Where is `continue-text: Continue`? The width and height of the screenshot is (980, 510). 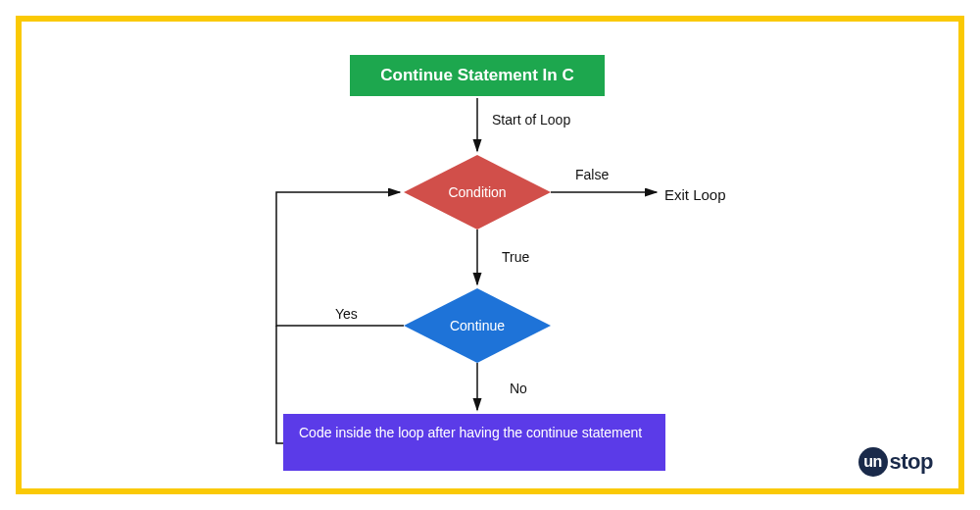
continue-text: Continue is located at coordinates (477, 326).